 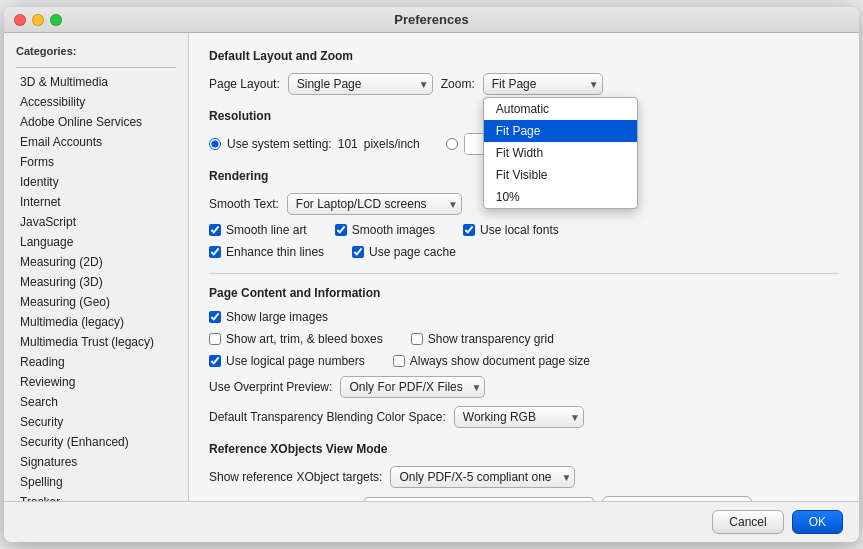 What do you see at coordinates (358, 252) in the screenshot?
I see `use-page-cache-checkbox` at bounding box center [358, 252].